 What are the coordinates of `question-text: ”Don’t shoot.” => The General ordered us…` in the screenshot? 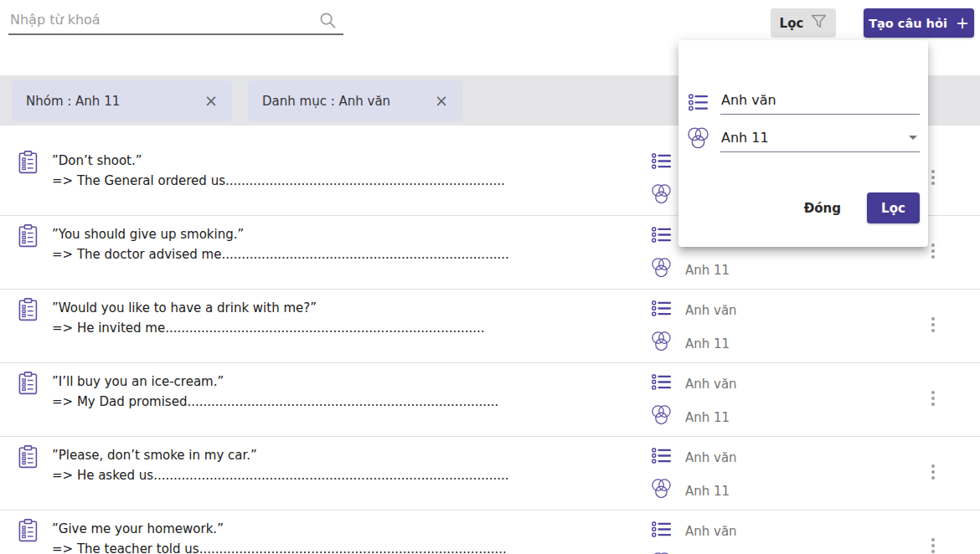 It's located at (278, 171).